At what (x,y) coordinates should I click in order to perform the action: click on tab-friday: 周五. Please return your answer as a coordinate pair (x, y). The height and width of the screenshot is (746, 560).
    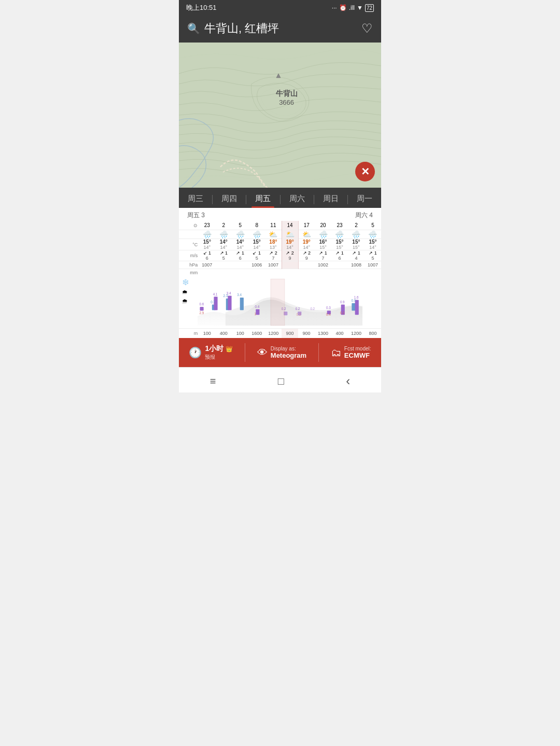
    Looking at the image, I should click on (263, 199).